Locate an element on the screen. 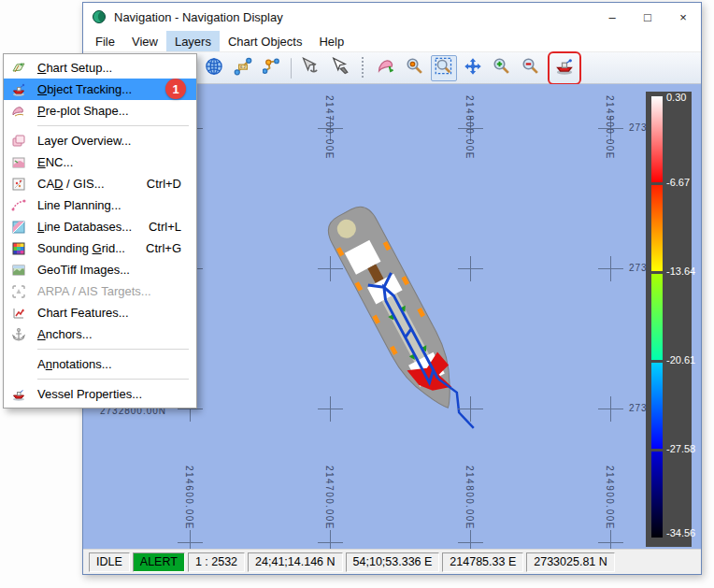 This screenshot has height=588, width=714. menubar-view: View is located at coordinates (145, 41).